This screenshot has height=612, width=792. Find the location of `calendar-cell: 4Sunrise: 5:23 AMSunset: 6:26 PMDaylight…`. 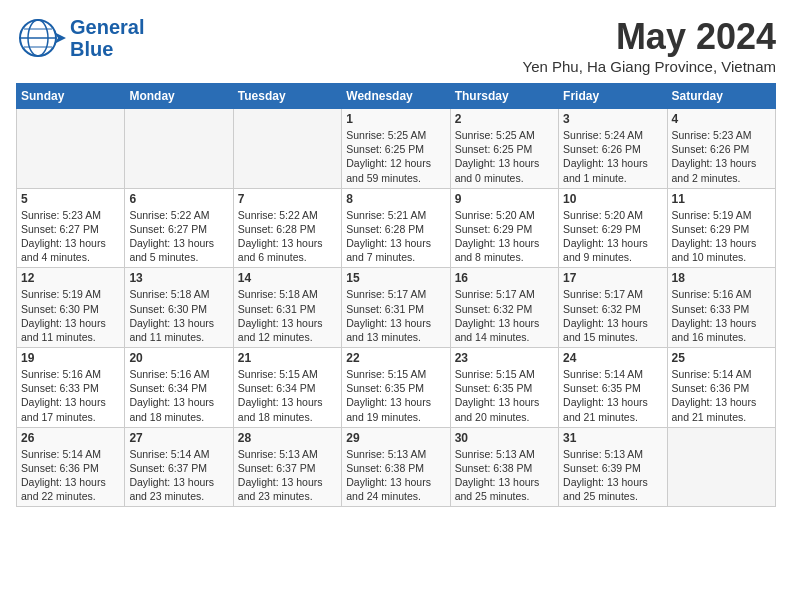

calendar-cell: 4Sunrise: 5:23 AMSunset: 6:26 PMDaylight… is located at coordinates (721, 149).